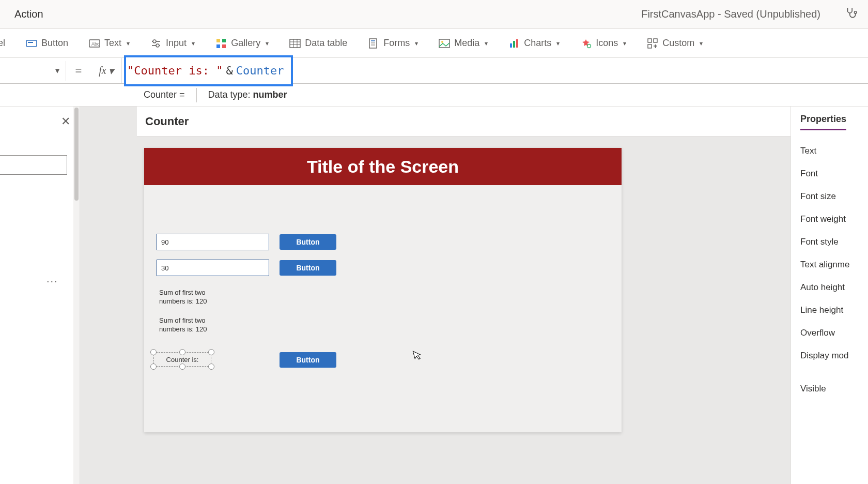 The image size is (868, 484). What do you see at coordinates (830, 242) in the screenshot?
I see `prop-font-style: Font style` at bounding box center [830, 242].